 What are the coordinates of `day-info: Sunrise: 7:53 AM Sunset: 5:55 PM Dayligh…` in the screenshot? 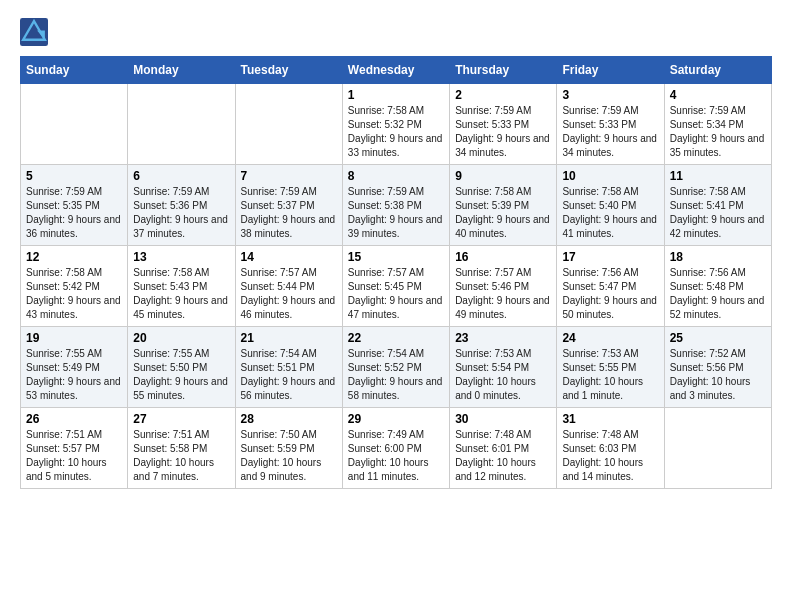 It's located at (610, 375).